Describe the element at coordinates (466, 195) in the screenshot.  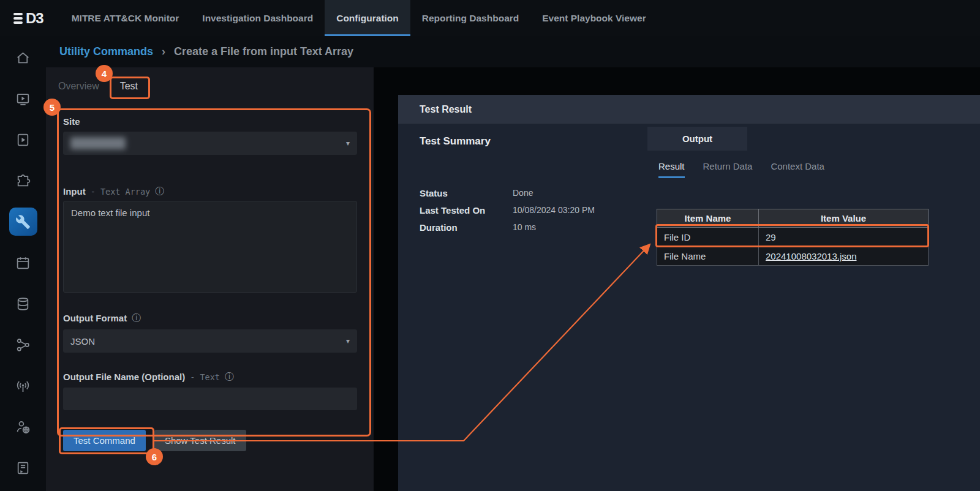
I see `summary-label-status: Status` at that location.